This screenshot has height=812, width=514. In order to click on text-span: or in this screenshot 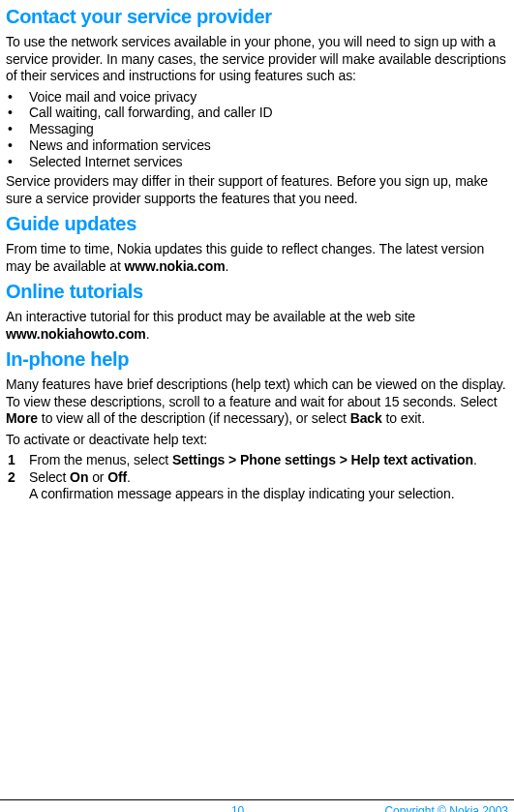, I will do `click(98, 477)`.